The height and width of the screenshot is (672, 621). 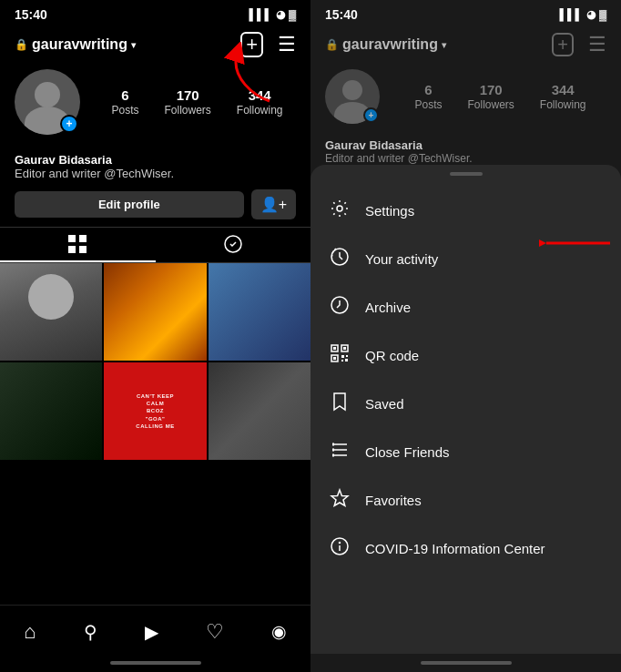 What do you see at coordinates (260, 15) in the screenshot?
I see `signal-icon-left: ▌▌▌` at bounding box center [260, 15].